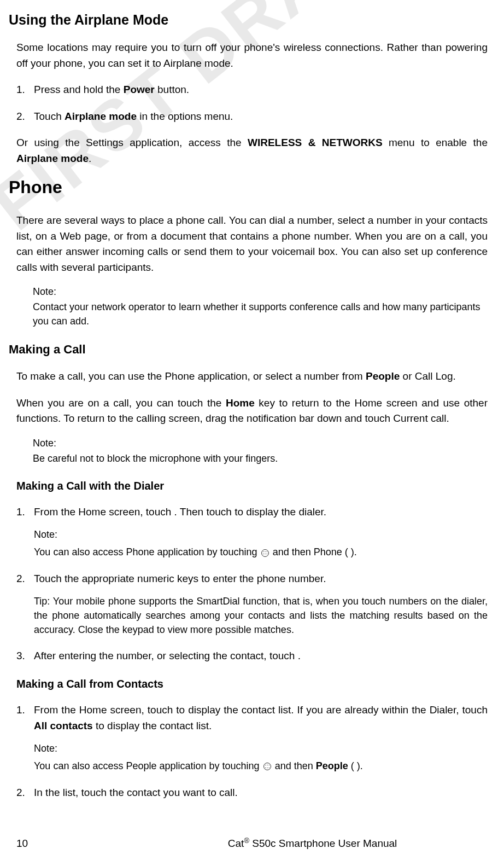 This screenshot has width=504, height=866. What do you see at coordinates (261, 544) in the screenshot?
I see `dialer-step1-note: Note: You can also access Phone applicat…` at bounding box center [261, 544].